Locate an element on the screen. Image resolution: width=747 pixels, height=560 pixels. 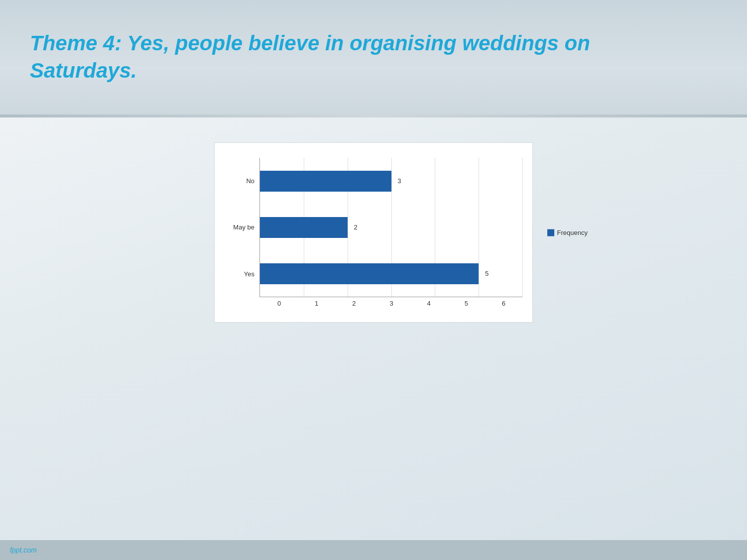
x-label-4: 4 is located at coordinates (429, 304).